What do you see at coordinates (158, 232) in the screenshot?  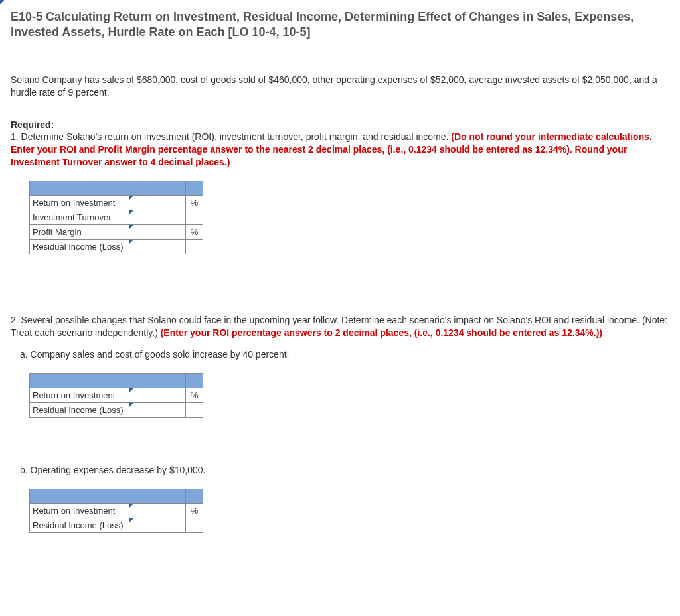 I see `answer-input-profit-margin` at bounding box center [158, 232].